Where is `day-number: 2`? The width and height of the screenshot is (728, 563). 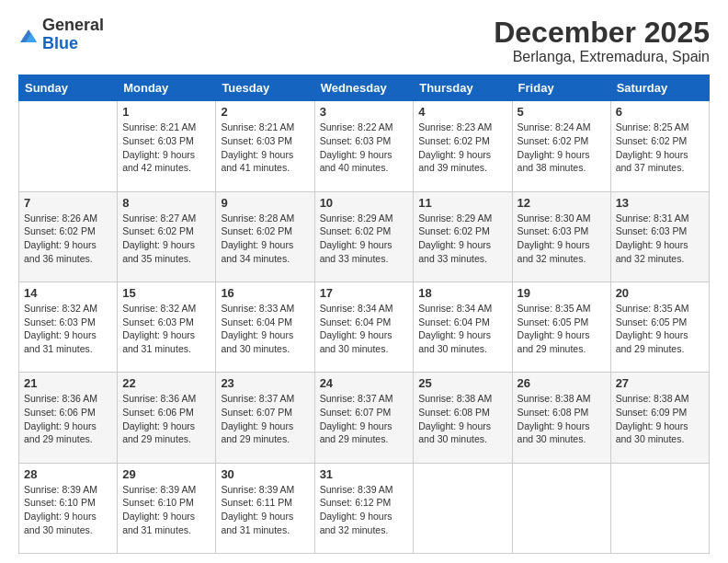
day-number: 2 is located at coordinates (265, 112).